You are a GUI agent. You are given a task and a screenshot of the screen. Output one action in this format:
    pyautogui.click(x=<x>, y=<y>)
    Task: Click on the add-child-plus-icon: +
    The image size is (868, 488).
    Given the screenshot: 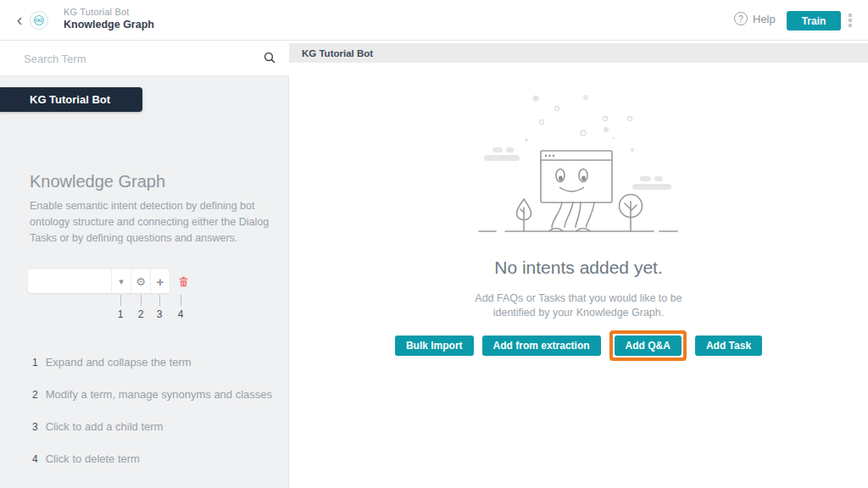 What is the action you would take?
    pyautogui.click(x=159, y=281)
    